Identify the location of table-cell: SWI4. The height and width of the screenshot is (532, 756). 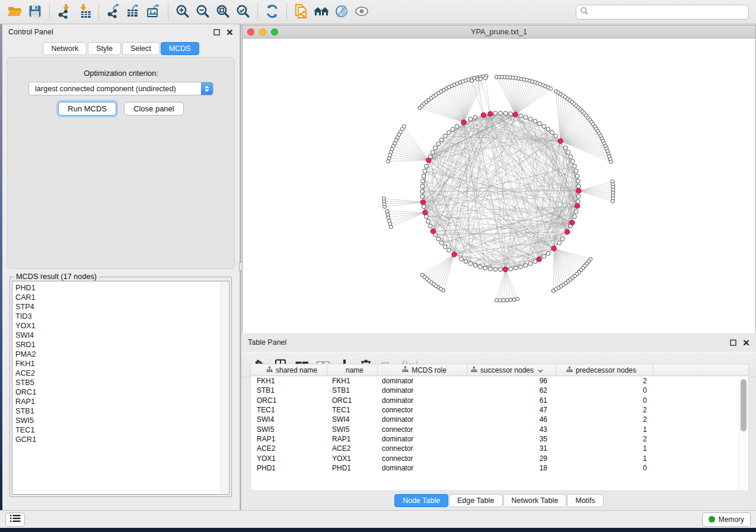
(289, 419).